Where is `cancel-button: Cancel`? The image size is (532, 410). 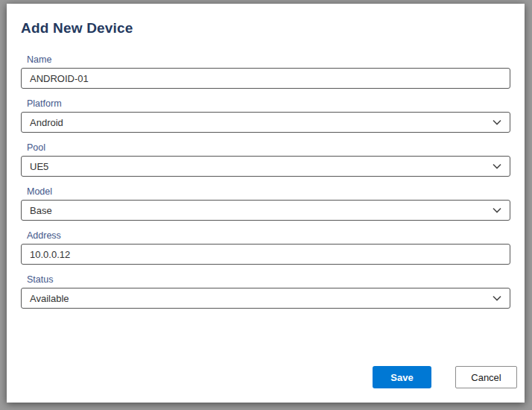
cancel-button: Cancel is located at coordinates (486, 377).